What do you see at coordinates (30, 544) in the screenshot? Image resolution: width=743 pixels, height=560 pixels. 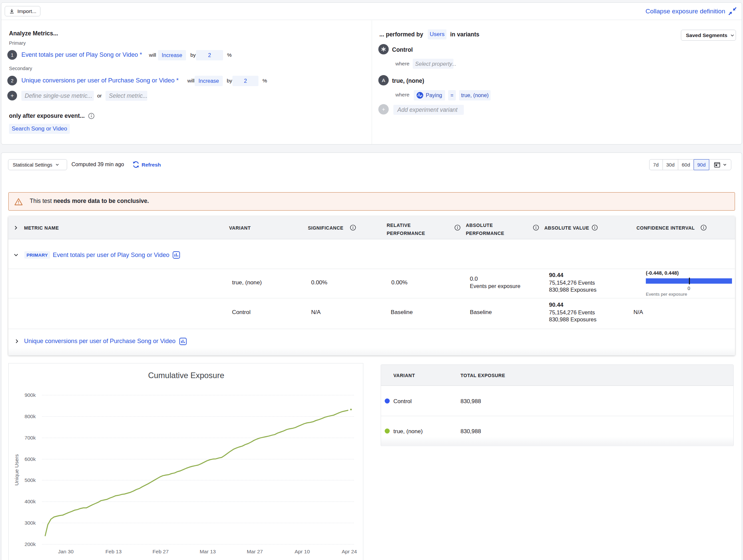 I see `svg-text: 200k` at bounding box center [30, 544].